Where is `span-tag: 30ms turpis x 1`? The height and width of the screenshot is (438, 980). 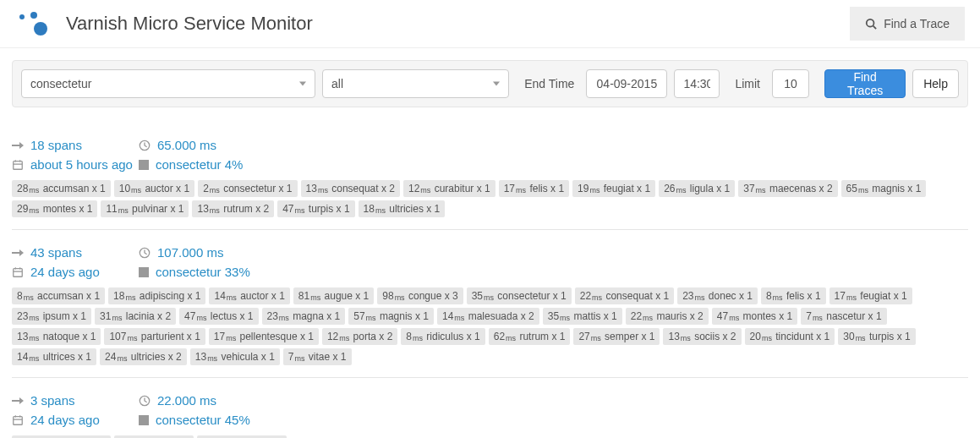 span-tag: 30ms turpis x 1 is located at coordinates (876, 337).